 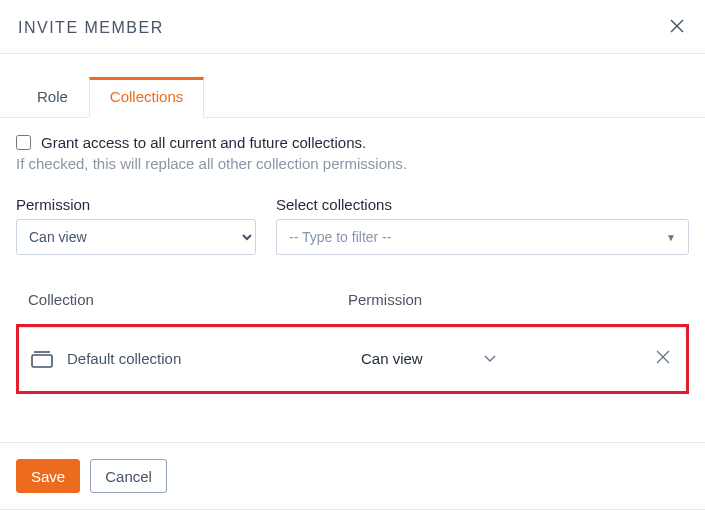 What do you see at coordinates (352, 142) in the screenshot?
I see `grant-access-row: Grant access to all current and future c…` at bounding box center [352, 142].